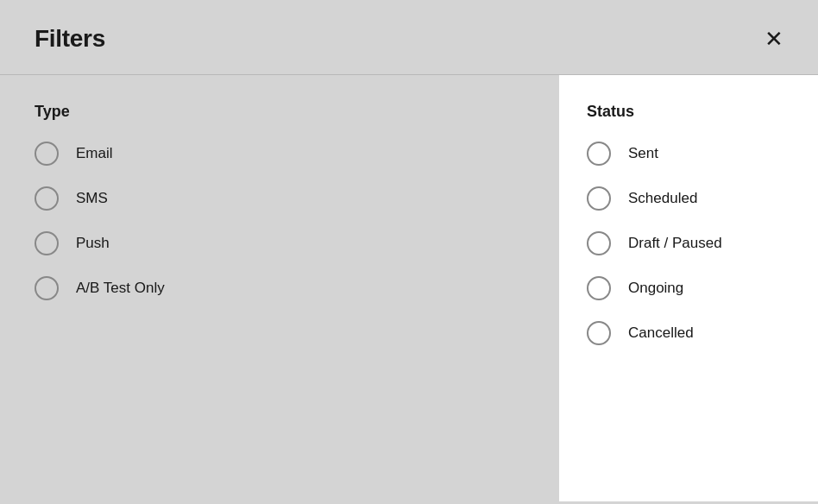  What do you see at coordinates (599, 154) in the screenshot?
I see `radio-sent` at bounding box center [599, 154].